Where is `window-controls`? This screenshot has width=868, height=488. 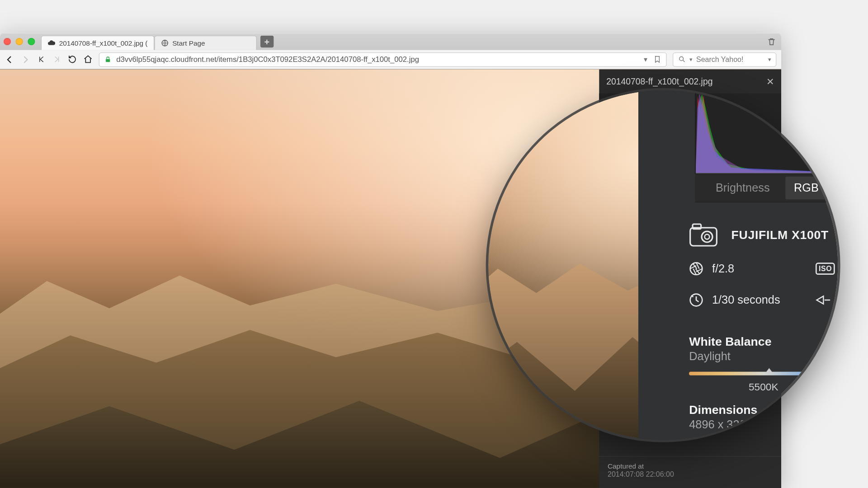
window-controls is located at coordinates (19, 42).